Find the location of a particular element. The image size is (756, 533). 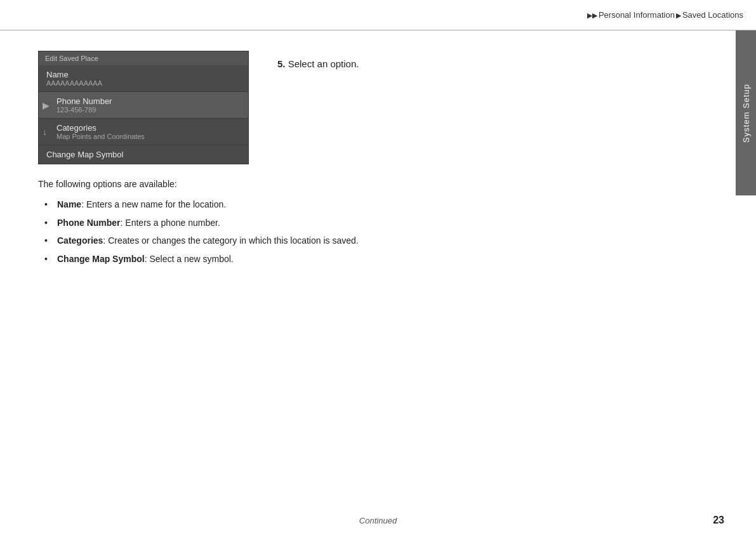

instruction-side: 5. Select an option. is located at coordinates (318, 57).